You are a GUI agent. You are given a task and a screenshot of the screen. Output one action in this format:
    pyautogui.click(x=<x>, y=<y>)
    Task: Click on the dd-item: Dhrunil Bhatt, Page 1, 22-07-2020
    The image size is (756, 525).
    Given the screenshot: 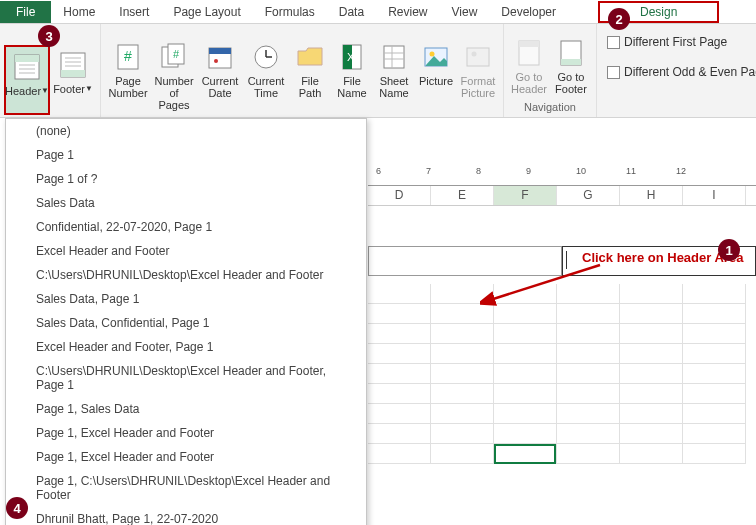 What is the action you would take?
    pyautogui.click(x=186, y=516)
    